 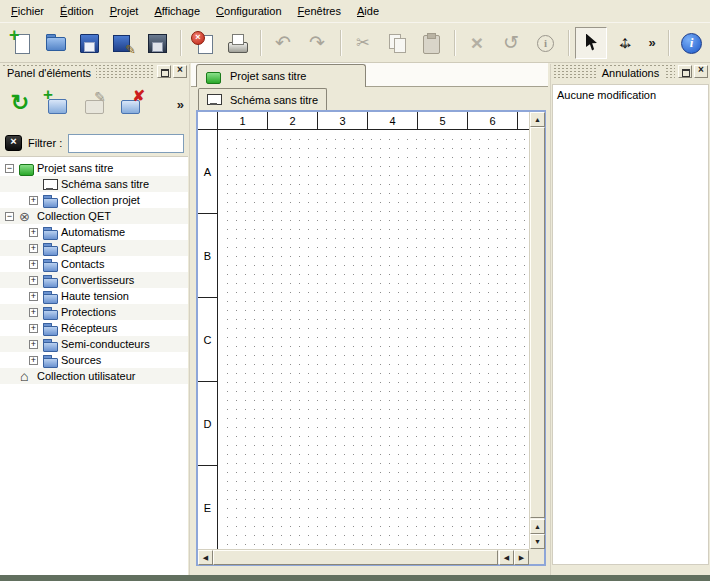 I want to click on vertical-scrollbar, so click(x=536, y=330).